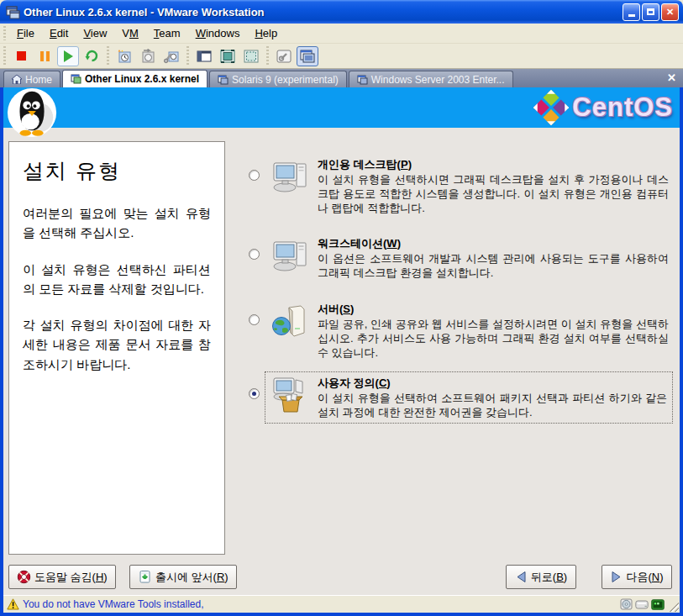 Image resolution: width=683 pixels, height=616 pixels. I want to click on sidebar-toggle-icon, so click(204, 56).